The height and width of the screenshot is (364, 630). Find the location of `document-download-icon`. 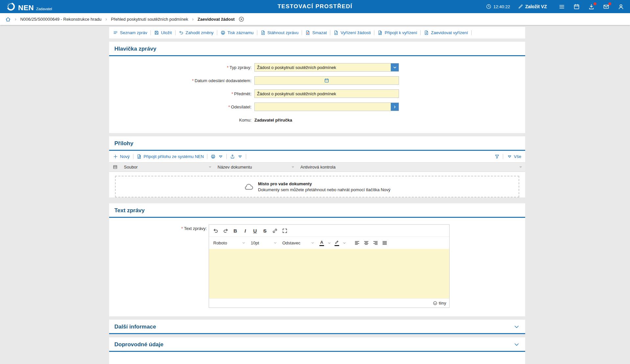

document-download-icon is located at coordinates (263, 33).